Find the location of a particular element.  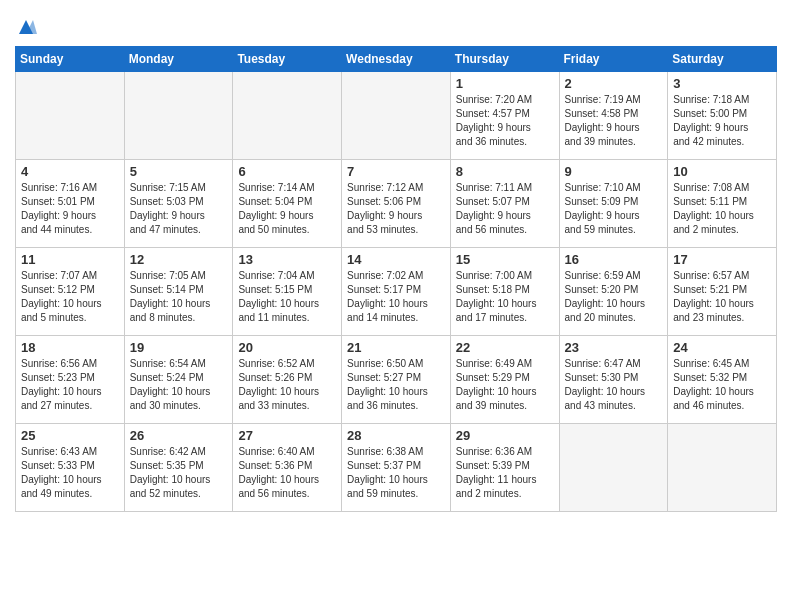

day-info: Sunrise: 7:14 AM Sunset: 5:04 PM Dayligh… is located at coordinates (287, 209).